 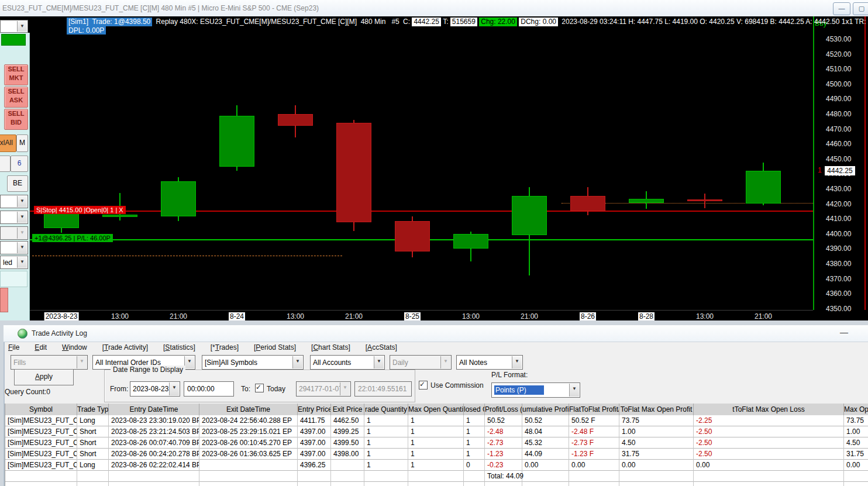 I want to click on partial-sell-button, so click(x=4, y=300).